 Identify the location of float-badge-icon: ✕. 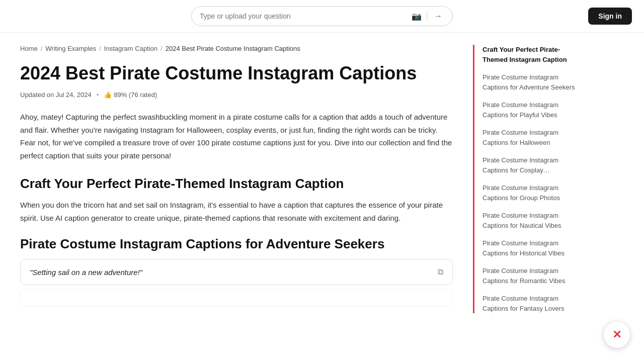
(617, 331).